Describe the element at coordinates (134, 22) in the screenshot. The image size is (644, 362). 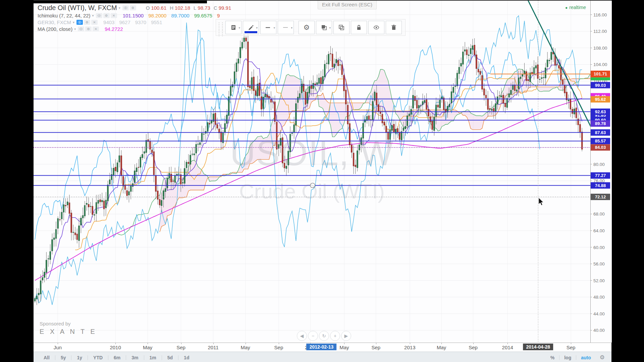
I see `indicator-row-ger30: GER30, FXCM ▾ ⚙ ✕ 9403962793709551` at that location.